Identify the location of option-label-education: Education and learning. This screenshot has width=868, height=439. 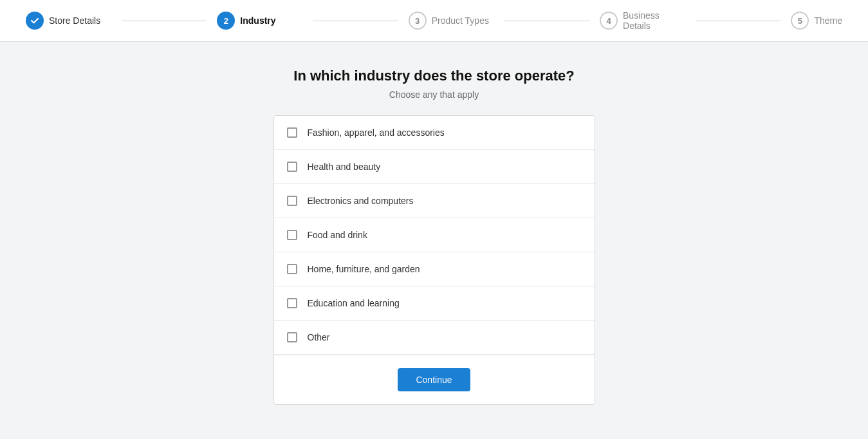
(354, 303).